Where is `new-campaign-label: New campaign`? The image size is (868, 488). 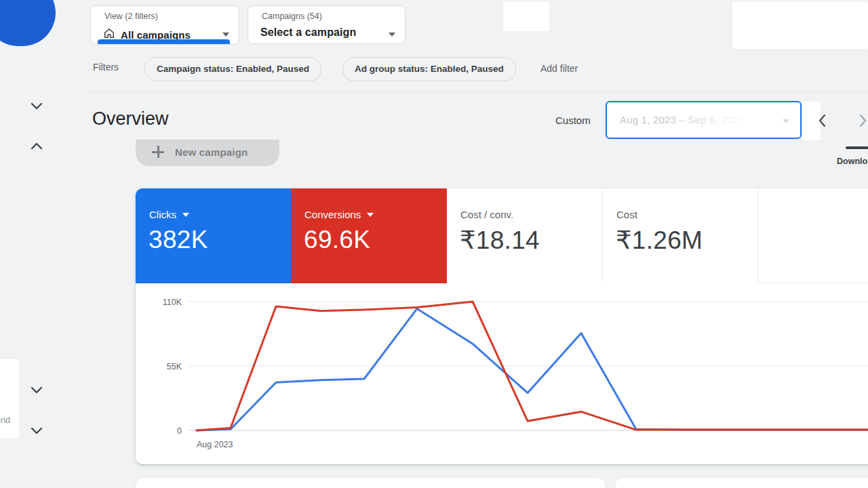 new-campaign-label: New campaign is located at coordinates (212, 152).